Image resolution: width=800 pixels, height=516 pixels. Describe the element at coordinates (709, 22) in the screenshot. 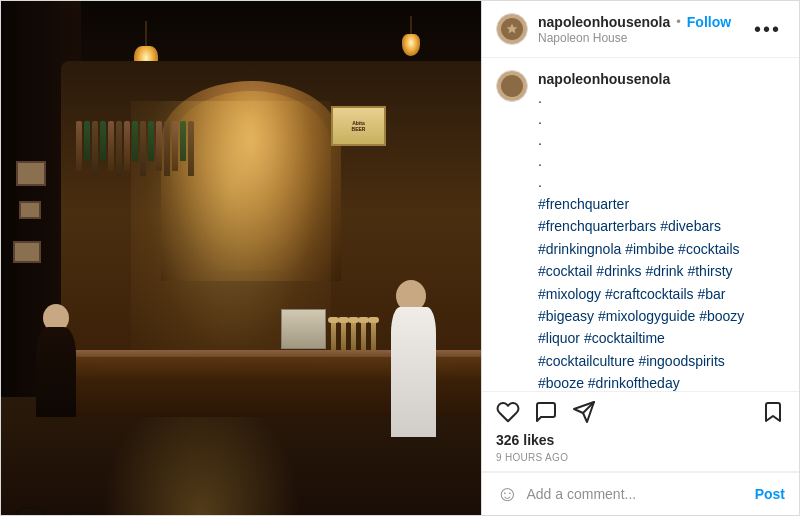

I see `follow-button: Follow` at that location.